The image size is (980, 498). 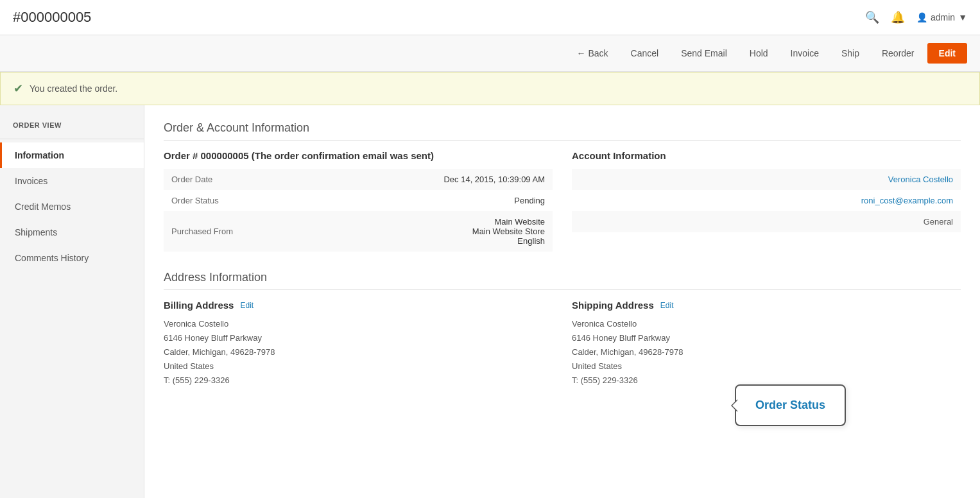 What do you see at coordinates (766, 352) in the screenshot?
I see `shipping-address-text: Veronica Costello 6146 Honey Bluff Parkw…` at bounding box center [766, 352].